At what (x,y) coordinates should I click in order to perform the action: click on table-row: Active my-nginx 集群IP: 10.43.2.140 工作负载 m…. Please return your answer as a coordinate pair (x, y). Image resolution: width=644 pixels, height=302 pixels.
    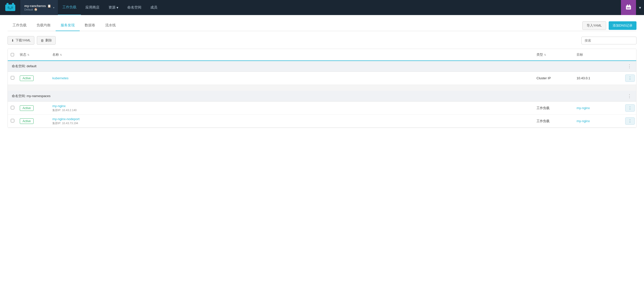
    Looking at the image, I should click on (322, 108).